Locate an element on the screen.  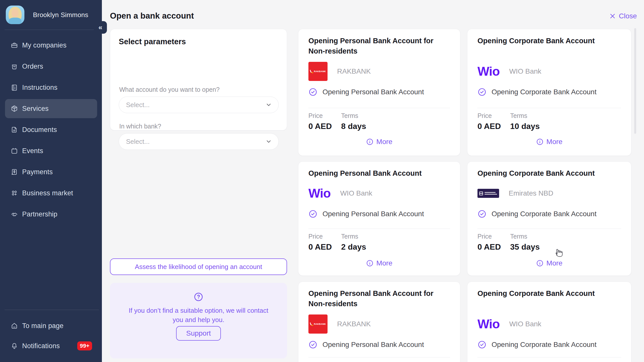
briefcase-icon is located at coordinates (14, 45).